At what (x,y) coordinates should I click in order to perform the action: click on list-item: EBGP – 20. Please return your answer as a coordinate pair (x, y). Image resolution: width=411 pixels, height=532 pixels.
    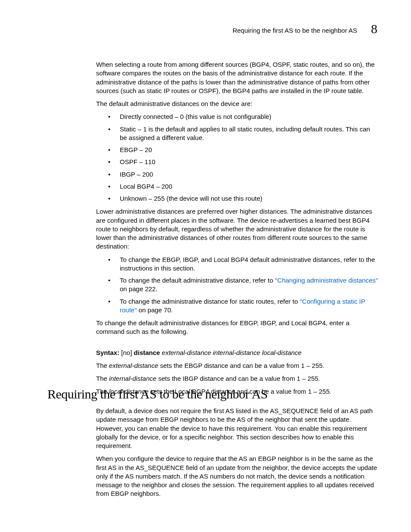
    Looking at the image, I should click on (237, 150).